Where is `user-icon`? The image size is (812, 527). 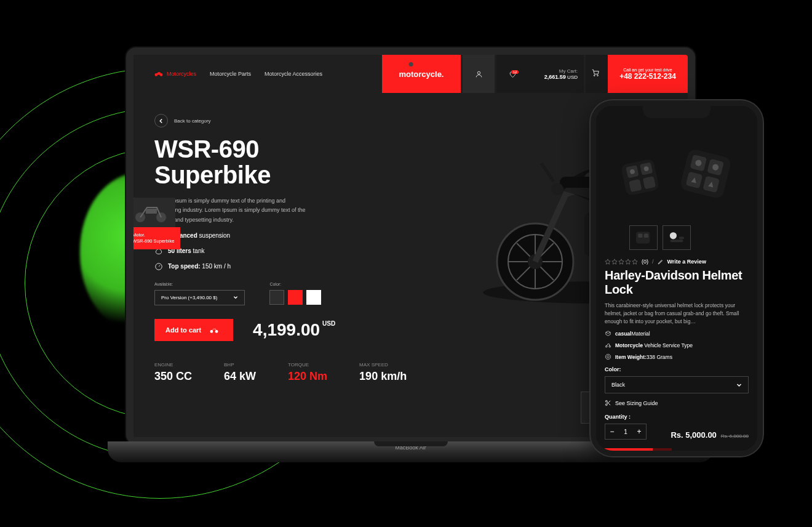
user-icon is located at coordinates (479, 74).